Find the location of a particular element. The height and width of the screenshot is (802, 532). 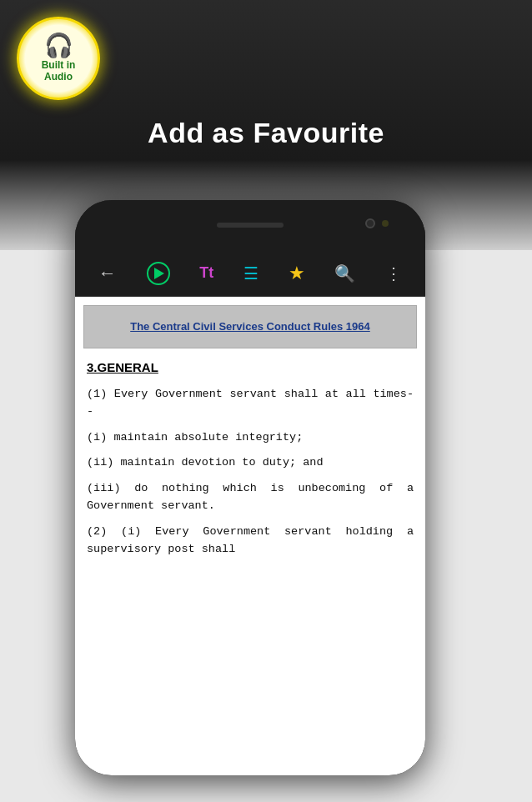

audio-badge: 🎧 Built in Audio is located at coordinates (58, 58).